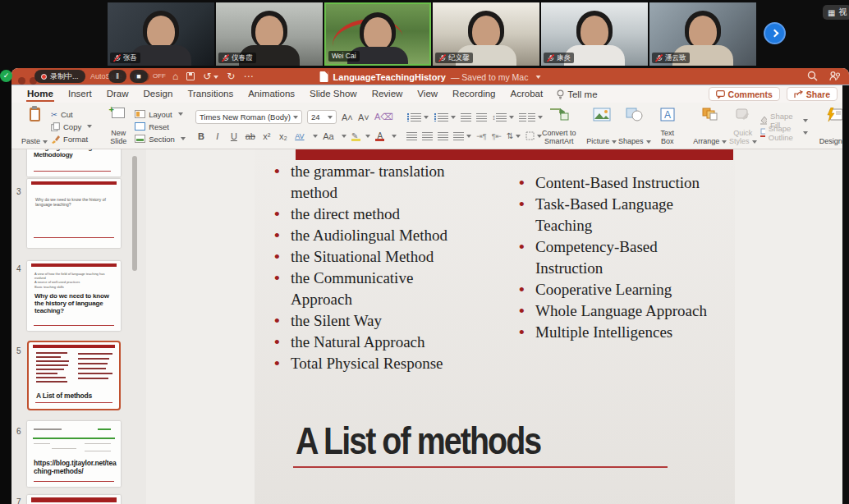 Image resolution: width=849 pixels, height=504 pixels. I want to click on document-title-group: LanguageTeachingHistory — Saved to my Ma…, so click(430, 77).